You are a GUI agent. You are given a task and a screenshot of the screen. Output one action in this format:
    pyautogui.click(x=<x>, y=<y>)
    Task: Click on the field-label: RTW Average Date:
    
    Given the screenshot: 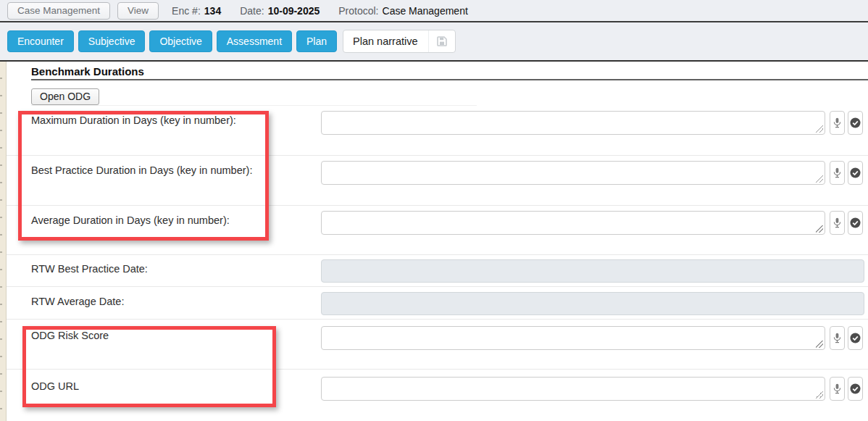 What is the action you would take?
    pyautogui.click(x=78, y=301)
    